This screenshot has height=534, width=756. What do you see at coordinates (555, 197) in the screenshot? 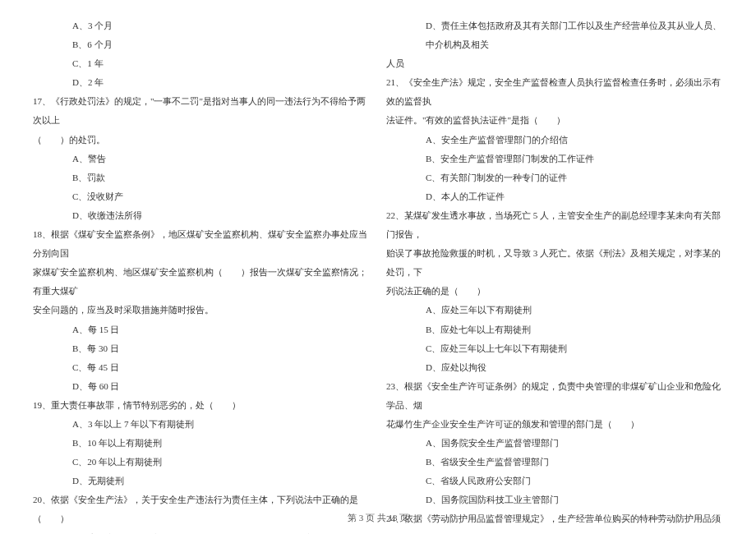
I see `text-line: D、本人的工作证件` at bounding box center [555, 197].